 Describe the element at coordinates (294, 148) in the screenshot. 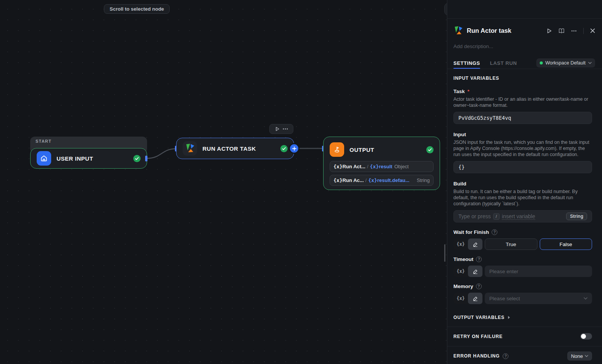

I see `add-node-button` at that location.